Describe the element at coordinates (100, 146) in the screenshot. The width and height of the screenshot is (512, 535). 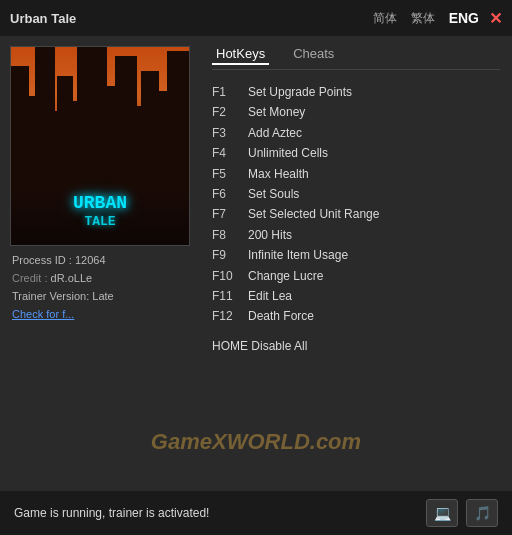
I see `game-image: URBAN TALE` at that location.